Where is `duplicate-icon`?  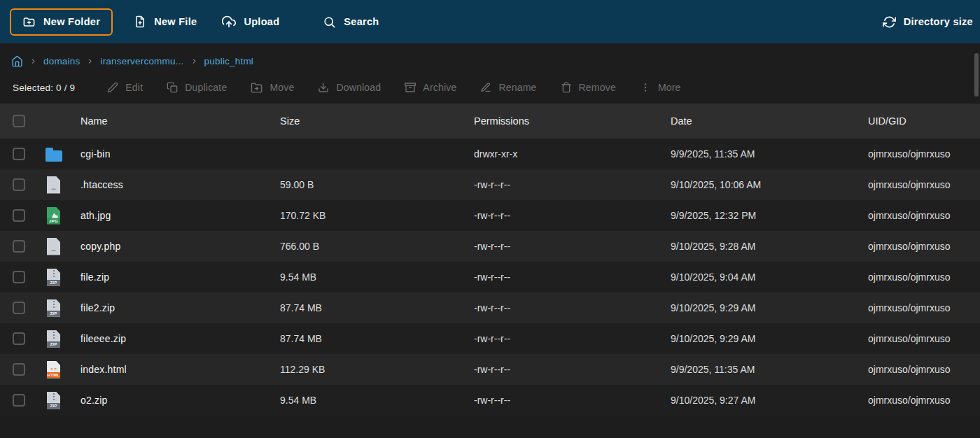 duplicate-icon is located at coordinates (172, 87).